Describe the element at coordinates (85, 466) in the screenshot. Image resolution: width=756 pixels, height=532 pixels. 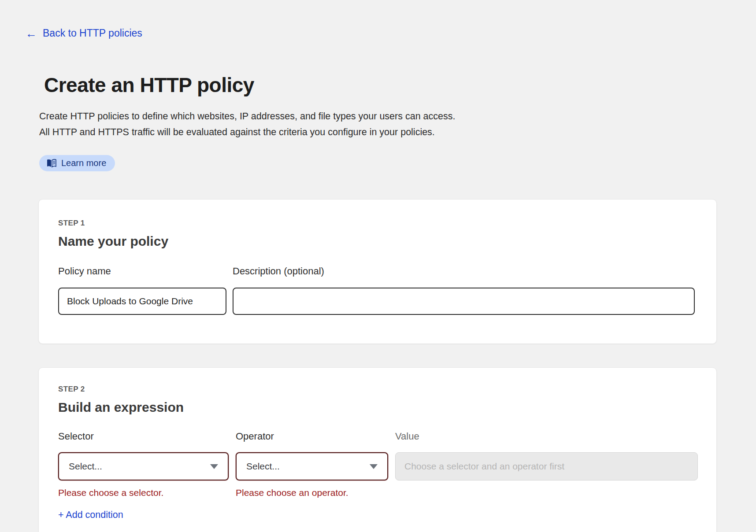
I see `selector-dropdown-value: Select...` at that location.